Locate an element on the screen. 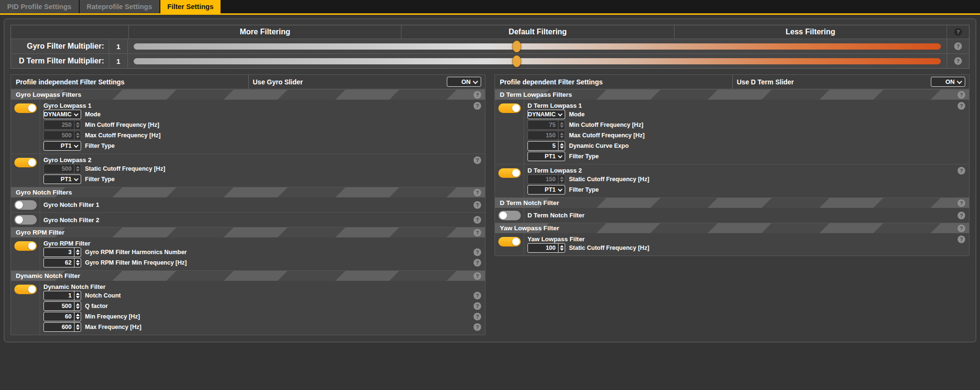  dterm-lowpass-2-static-row: 150 Static Cutoff Frequency [Hz] is located at coordinates (748, 179).